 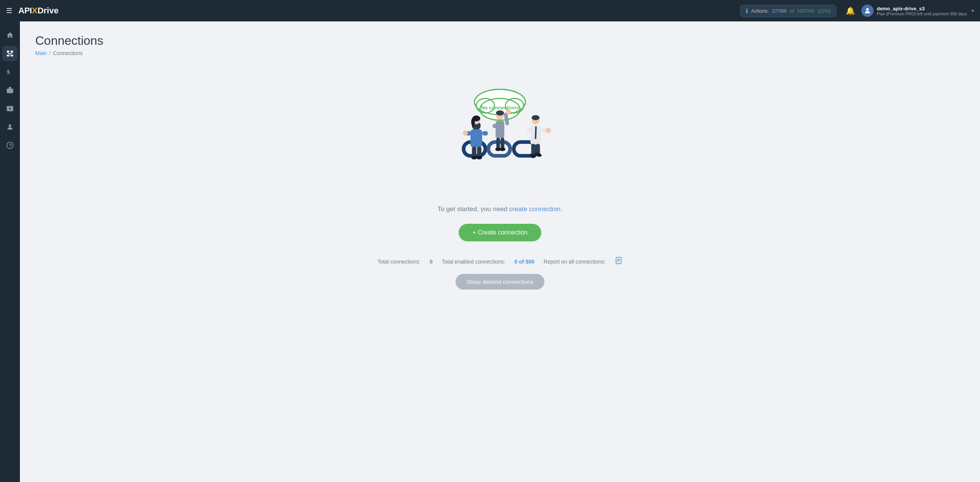 What do you see at coordinates (575, 262) in the screenshot?
I see `report-label: Report on all connections:` at bounding box center [575, 262].